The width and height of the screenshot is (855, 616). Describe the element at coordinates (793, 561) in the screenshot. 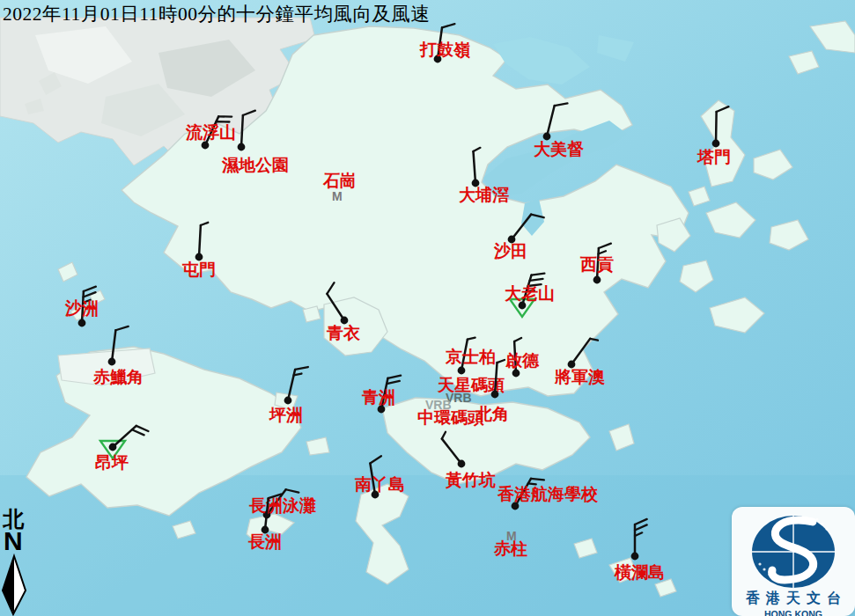

I see `hko-logo: 香港天文台 HONG KONG OBSERVATORY` at that location.